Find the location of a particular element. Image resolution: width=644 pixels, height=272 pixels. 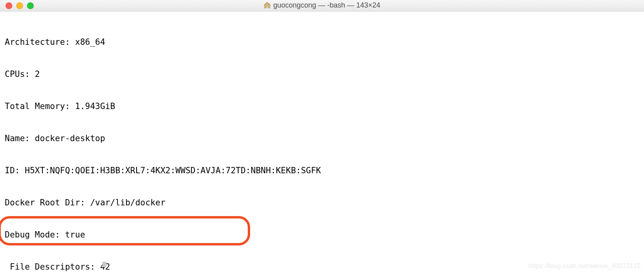

window-title-text: guocongcong — -bash — 143×24 is located at coordinates (327, 5).